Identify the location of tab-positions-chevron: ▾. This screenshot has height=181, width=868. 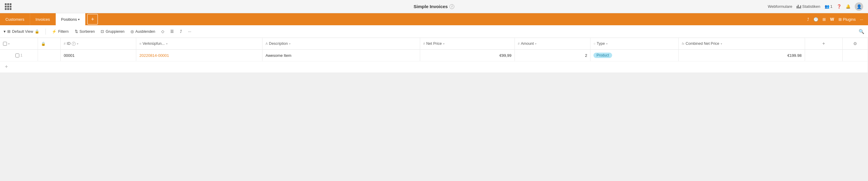
(79, 20).